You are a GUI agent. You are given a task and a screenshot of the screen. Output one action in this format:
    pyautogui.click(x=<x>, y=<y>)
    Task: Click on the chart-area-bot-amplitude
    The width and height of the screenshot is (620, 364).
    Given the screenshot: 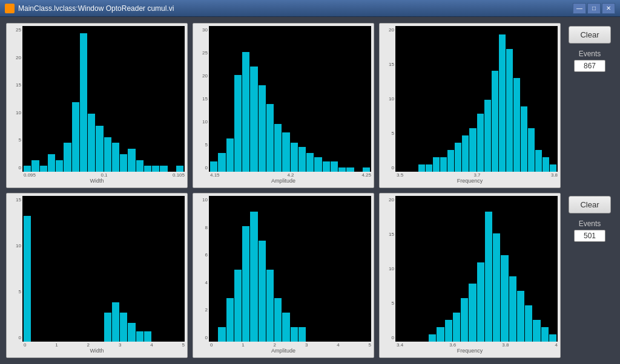 What is the action you would take?
    pyautogui.click(x=290, y=268)
    